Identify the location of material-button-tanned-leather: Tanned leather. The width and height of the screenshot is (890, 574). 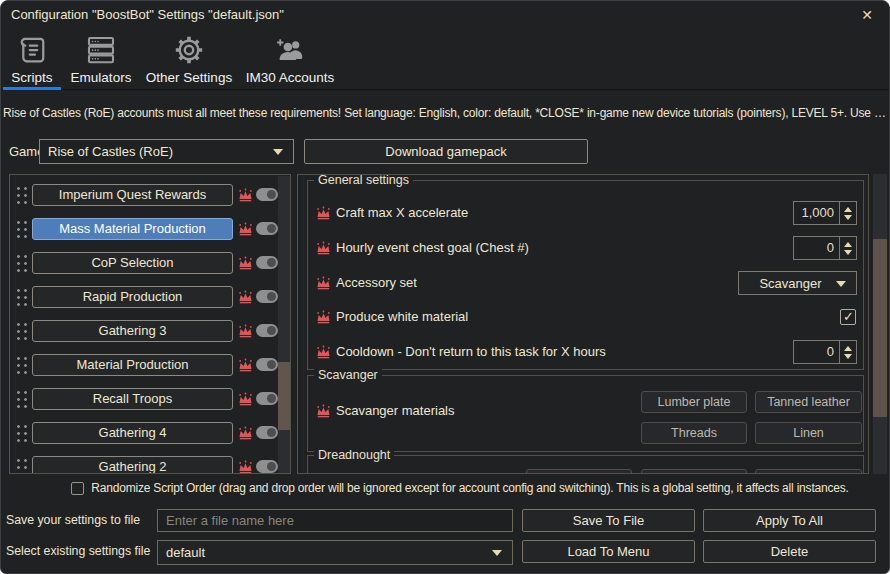
(808, 402).